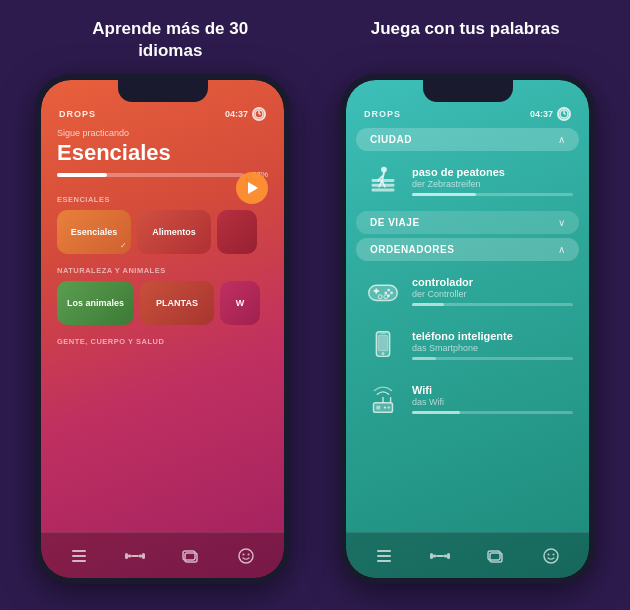 The image size is (630, 610). What do you see at coordinates (550, 114) in the screenshot?
I see `right-status-right: 04:37` at bounding box center [550, 114].